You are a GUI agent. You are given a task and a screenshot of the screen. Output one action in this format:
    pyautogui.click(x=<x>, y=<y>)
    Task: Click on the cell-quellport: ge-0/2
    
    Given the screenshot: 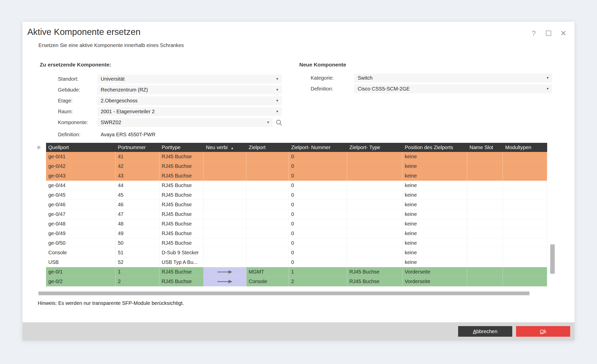 What is the action you would take?
    pyautogui.click(x=81, y=282)
    